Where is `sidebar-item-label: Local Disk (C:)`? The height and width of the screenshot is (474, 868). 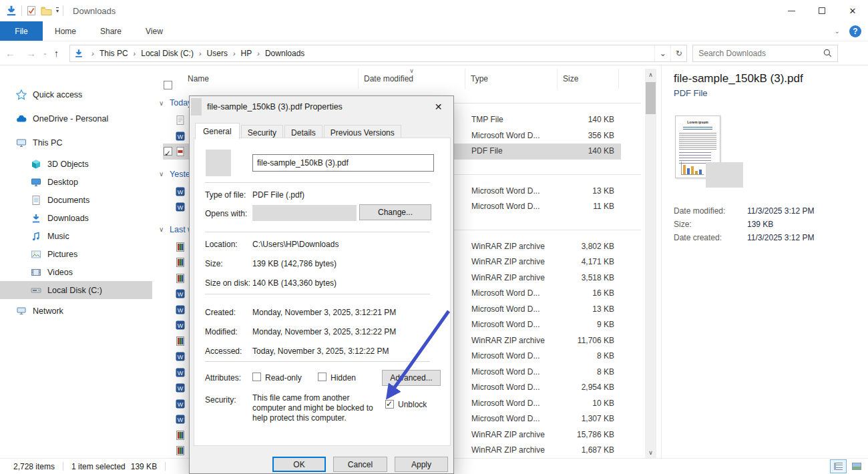
sidebar-item-label: Local Disk (C:) is located at coordinates (75, 290).